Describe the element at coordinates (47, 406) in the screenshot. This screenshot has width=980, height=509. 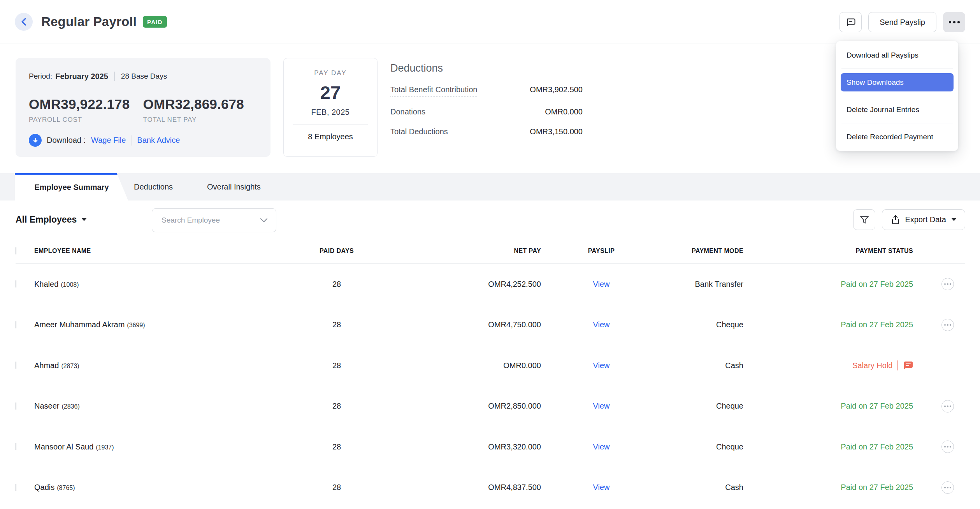
I see `employee-name: Naseer` at that location.